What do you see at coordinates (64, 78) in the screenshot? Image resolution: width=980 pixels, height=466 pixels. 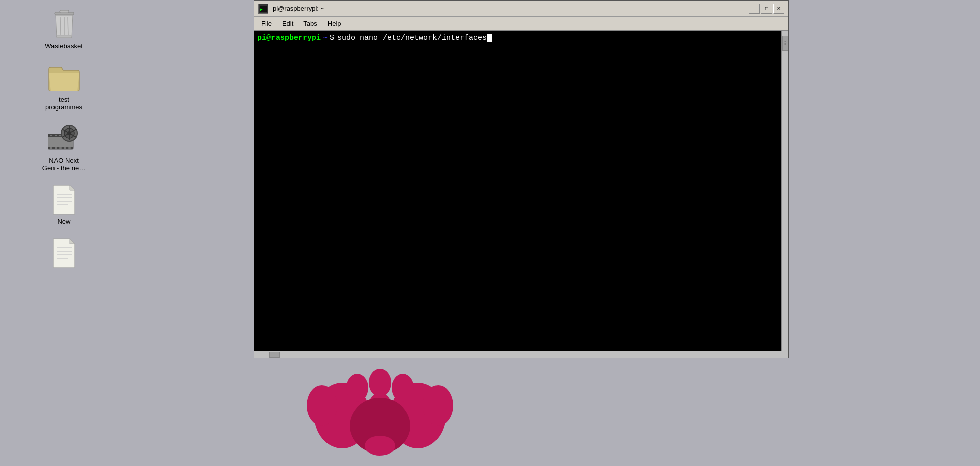 I see `folder-icon` at bounding box center [64, 78].